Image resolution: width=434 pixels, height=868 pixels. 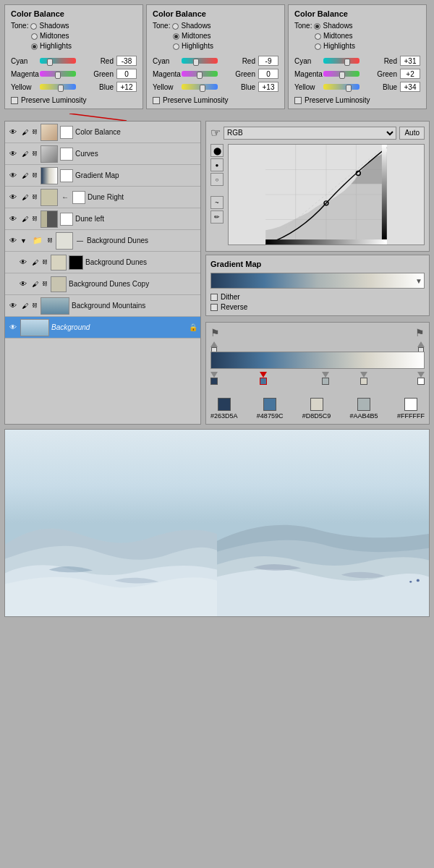 I want to click on cb2-cyan-red-track, so click(x=200, y=61).